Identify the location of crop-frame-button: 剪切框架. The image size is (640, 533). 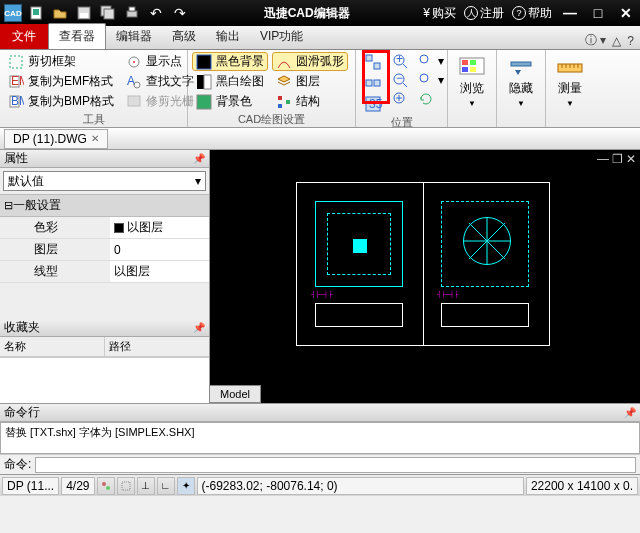
(61, 62).